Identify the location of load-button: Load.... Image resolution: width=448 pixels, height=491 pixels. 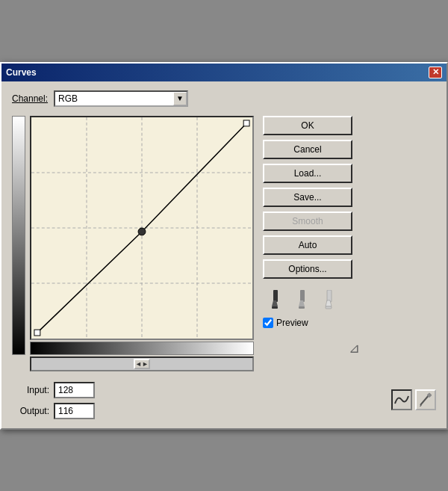
(308, 173).